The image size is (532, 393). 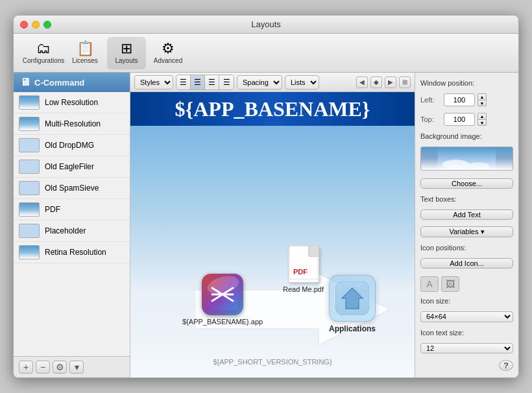 What do you see at coordinates (482, 103) in the screenshot?
I see `left-decrement: ▼` at bounding box center [482, 103].